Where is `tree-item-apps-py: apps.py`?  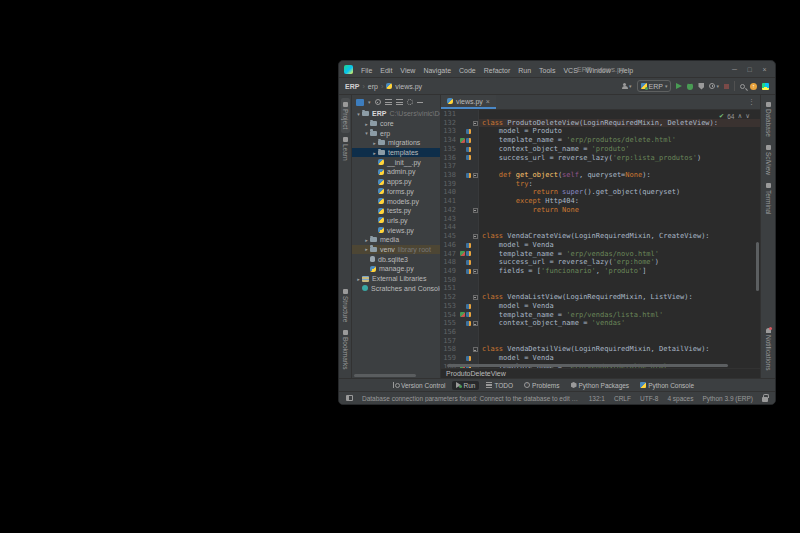
tree-item-apps-py: apps.py is located at coordinates (396, 182).